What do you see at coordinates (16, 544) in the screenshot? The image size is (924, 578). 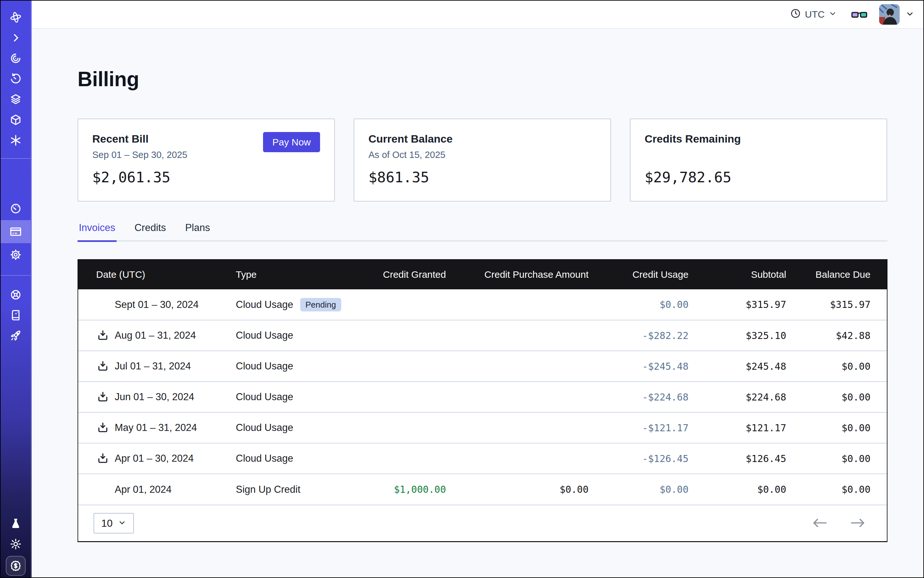 I see `sidebar-item-theme` at bounding box center [16, 544].